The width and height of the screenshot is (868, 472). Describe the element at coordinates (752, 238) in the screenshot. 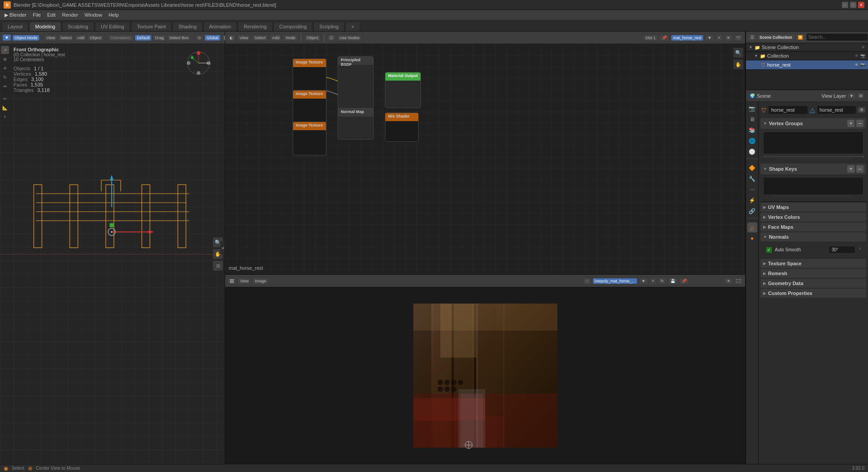

I see `material-prop-icon: ●` at that location.